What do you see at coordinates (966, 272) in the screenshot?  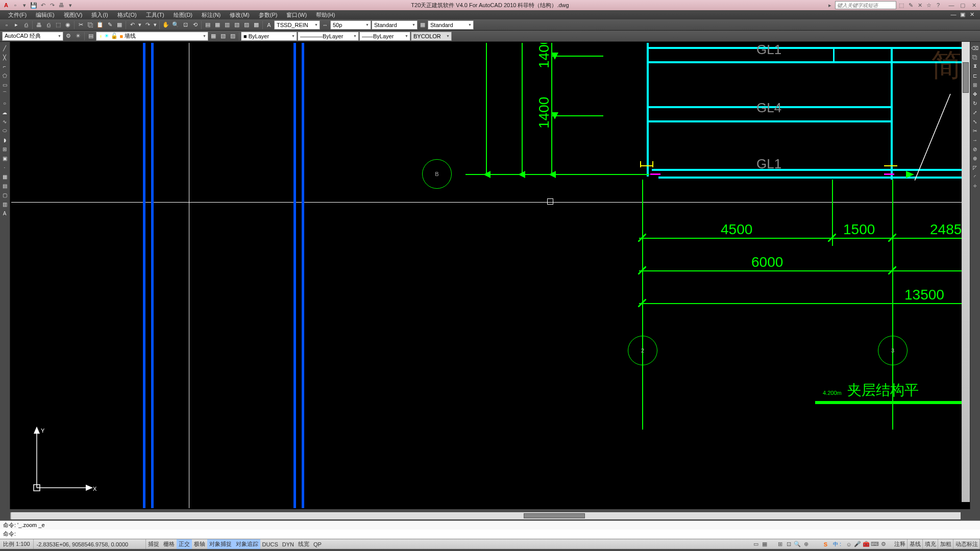 I see `vertical-scrollbar` at bounding box center [966, 272].